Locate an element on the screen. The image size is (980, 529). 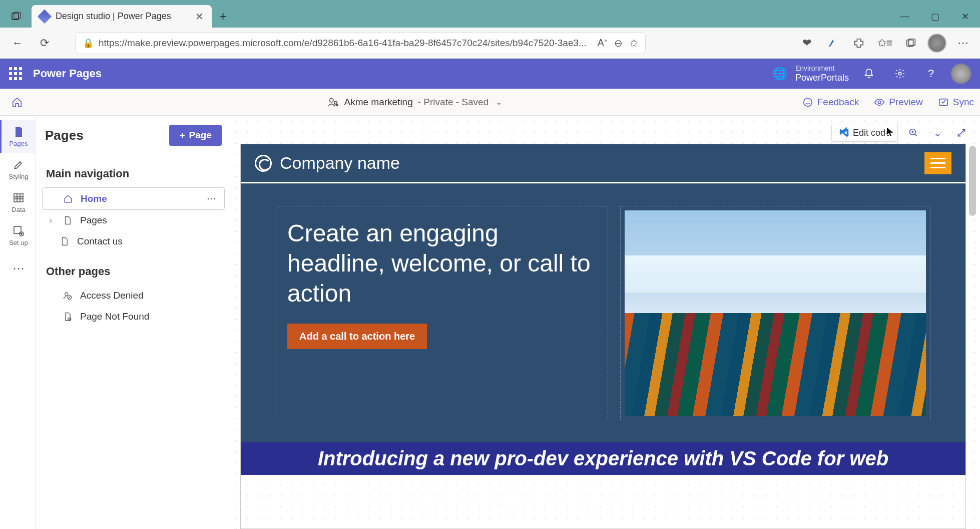
feedback-button: Feedback is located at coordinates (831, 102).